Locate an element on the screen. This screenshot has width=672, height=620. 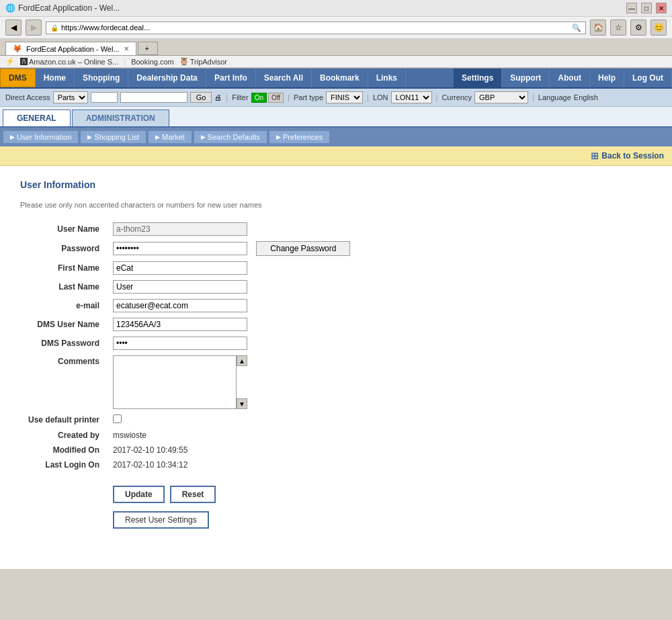
filter-label: Filter is located at coordinates (240, 97).